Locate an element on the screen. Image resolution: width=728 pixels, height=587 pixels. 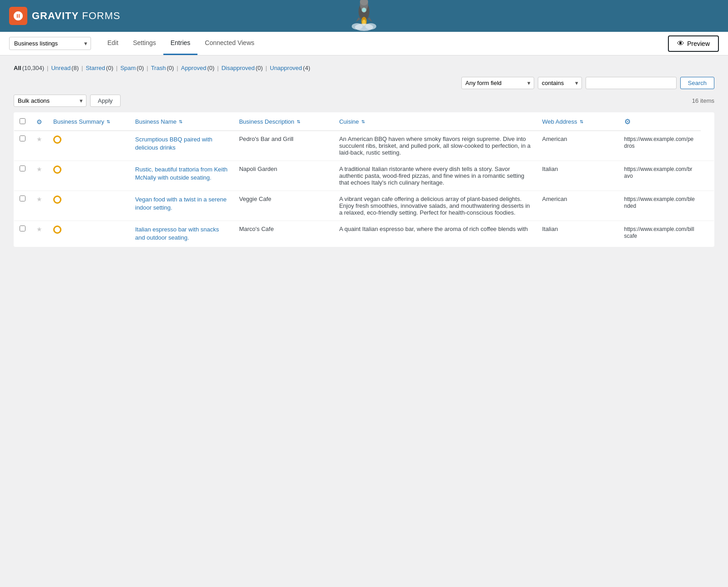
row-summary-cell: Italian espresso bar with snacks and out… is located at coordinates (182, 234).